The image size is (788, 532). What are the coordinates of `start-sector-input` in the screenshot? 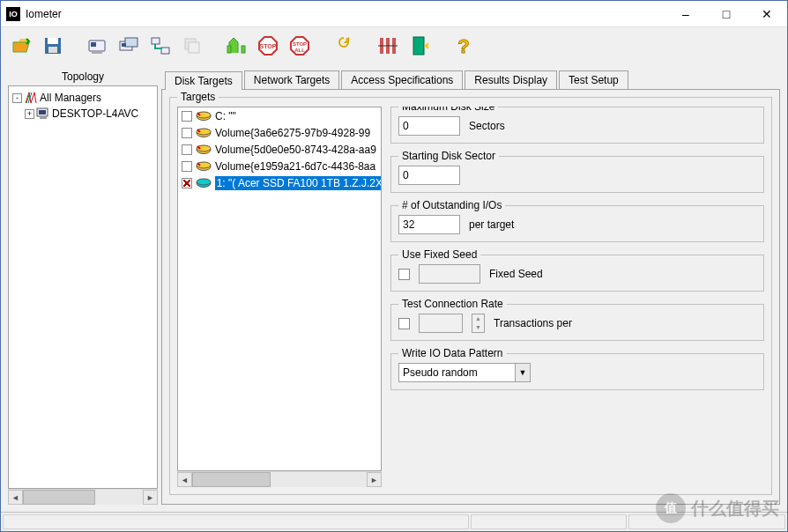 It's located at (429, 175).